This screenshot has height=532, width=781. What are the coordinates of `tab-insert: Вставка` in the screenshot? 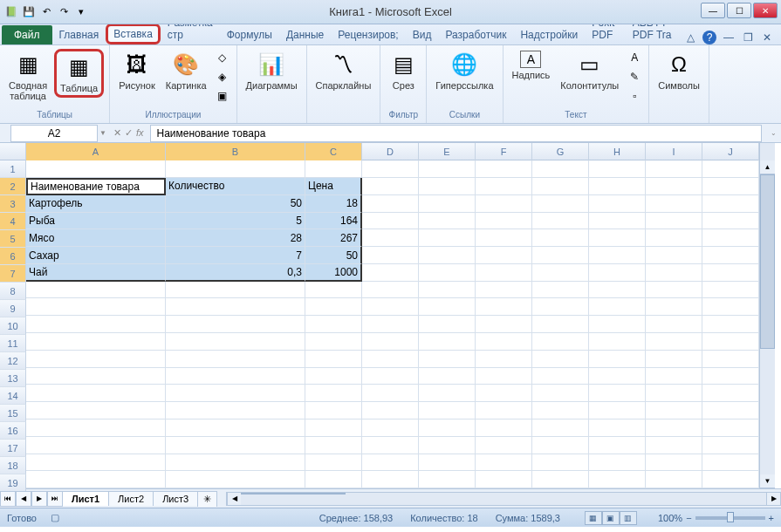 It's located at (133, 34).